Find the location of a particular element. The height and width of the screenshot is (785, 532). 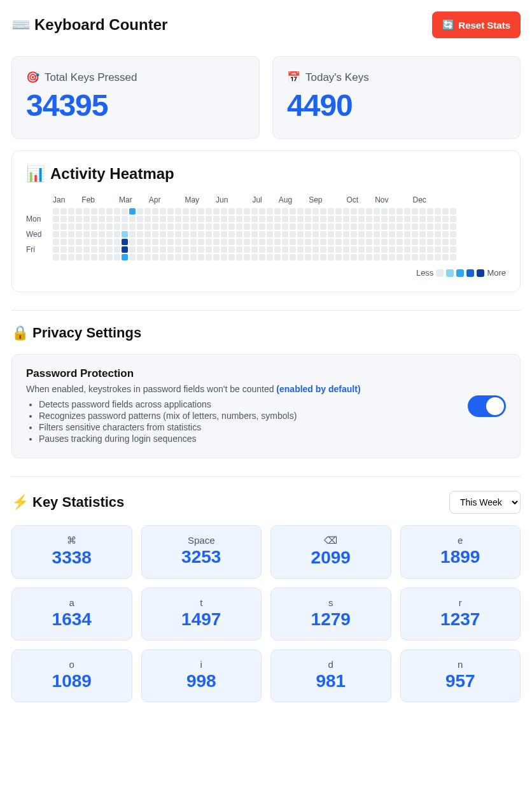

password-protection-toggle is located at coordinates (487, 406).